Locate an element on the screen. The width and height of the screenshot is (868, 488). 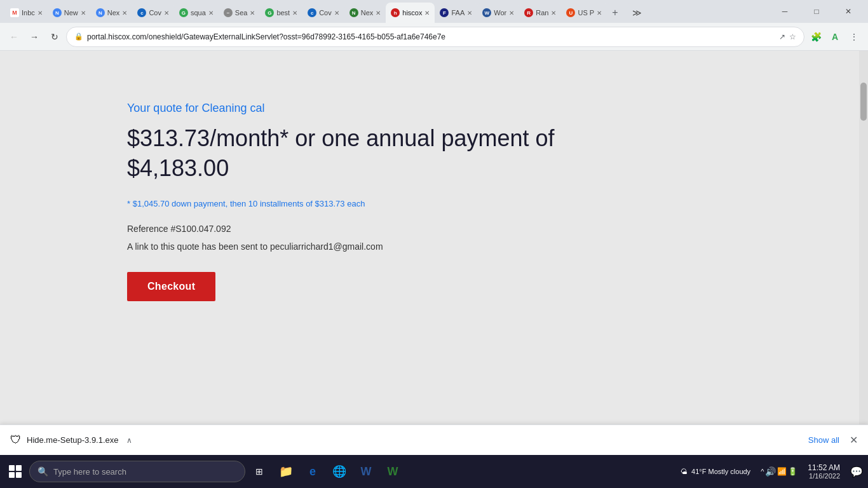
bookmark-icon: ☆ is located at coordinates (793, 37).